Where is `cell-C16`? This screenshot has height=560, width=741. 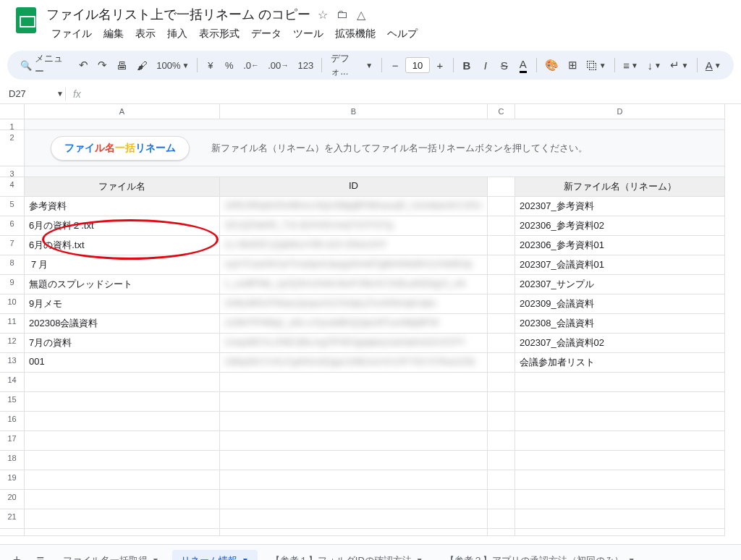
cell-C16 is located at coordinates (501, 421).